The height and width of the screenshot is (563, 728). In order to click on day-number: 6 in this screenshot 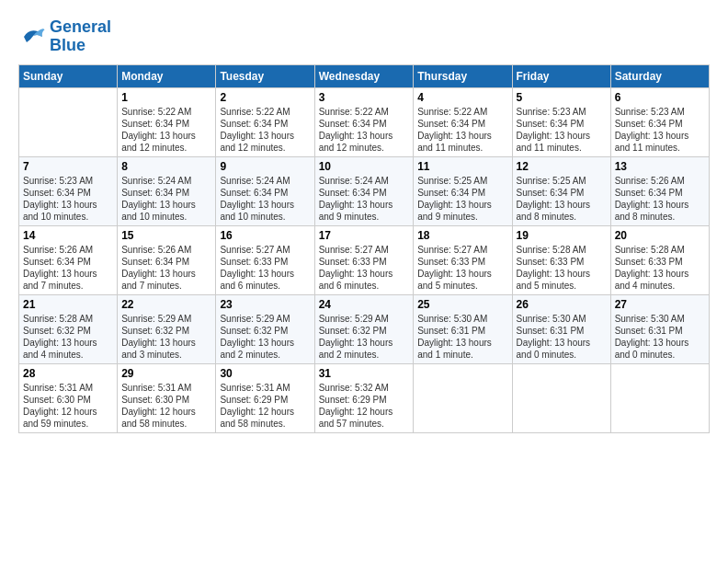, I will do `click(660, 98)`.